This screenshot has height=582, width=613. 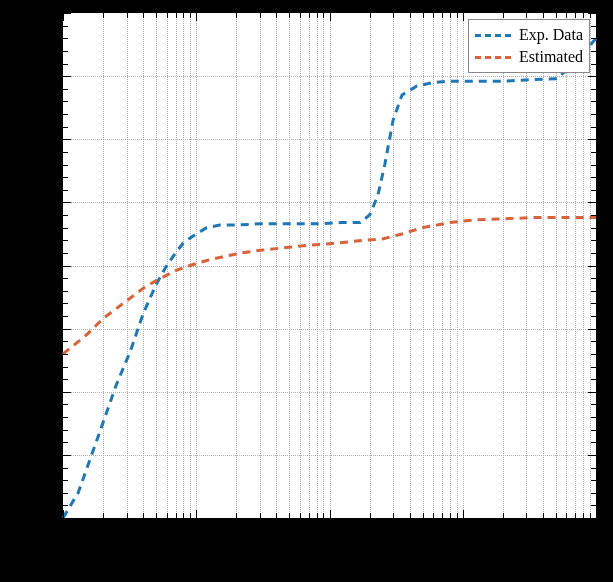 What do you see at coordinates (493, 58) in the screenshot?
I see `legend-swatch` at bounding box center [493, 58].